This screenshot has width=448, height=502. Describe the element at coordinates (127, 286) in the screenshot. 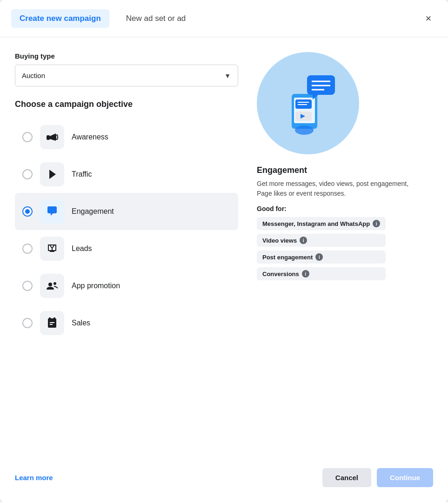

I see `objective-item-app-promotion: App promotion` at that location.